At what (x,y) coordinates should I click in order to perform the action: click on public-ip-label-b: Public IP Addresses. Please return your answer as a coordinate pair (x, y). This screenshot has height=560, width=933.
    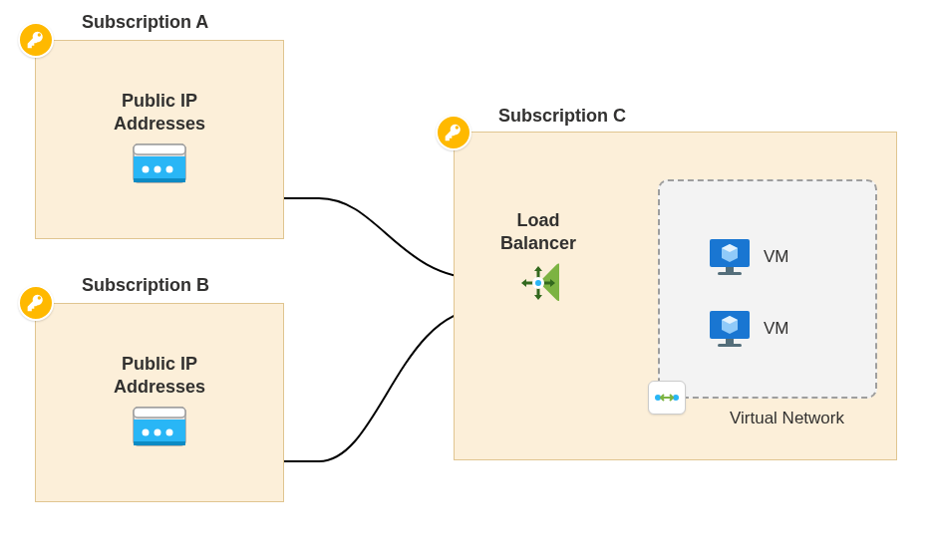
    Looking at the image, I should click on (159, 377).